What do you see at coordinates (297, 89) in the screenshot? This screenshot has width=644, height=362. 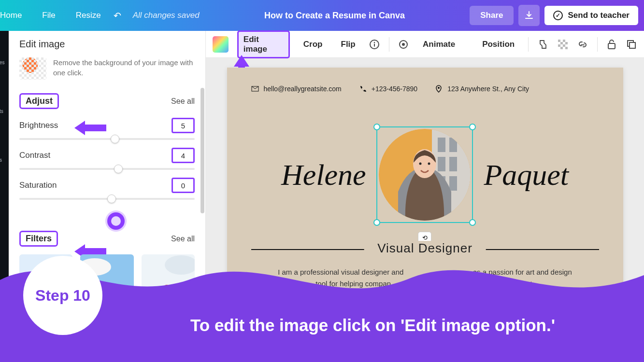 I see `contact-email: hello@reallygreatsite.com` at bounding box center [297, 89].